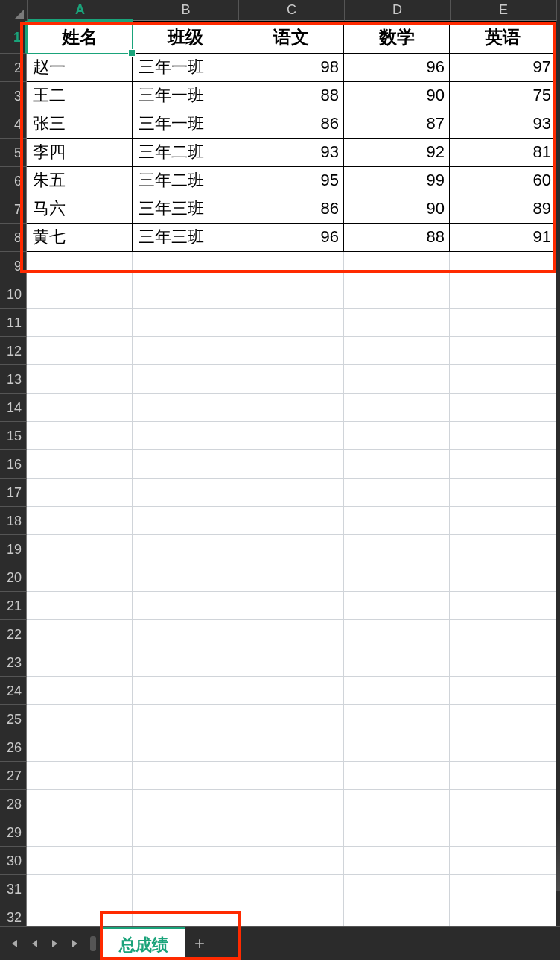 The height and width of the screenshot is (960, 560). I want to click on cell-A14, so click(80, 408).